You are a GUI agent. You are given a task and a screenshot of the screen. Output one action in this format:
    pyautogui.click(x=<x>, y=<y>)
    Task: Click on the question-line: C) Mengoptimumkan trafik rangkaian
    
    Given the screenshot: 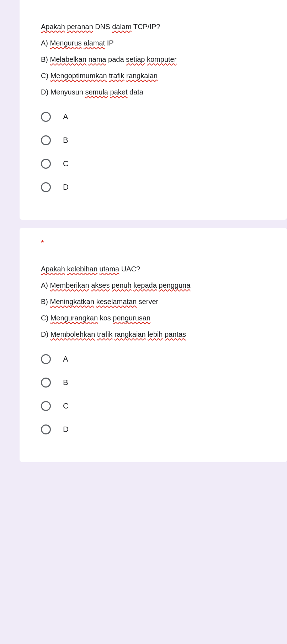 What is the action you would take?
    pyautogui.click(x=159, y=76)
    